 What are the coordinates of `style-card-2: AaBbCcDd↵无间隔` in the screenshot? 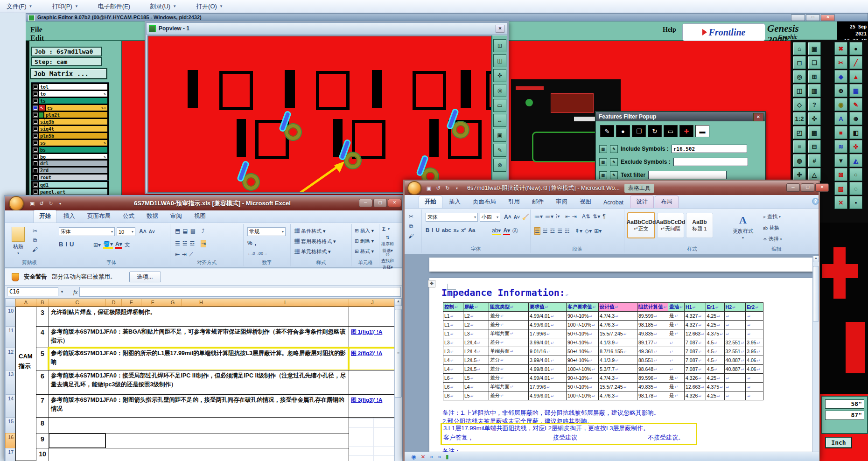 It's located at (671, 225).